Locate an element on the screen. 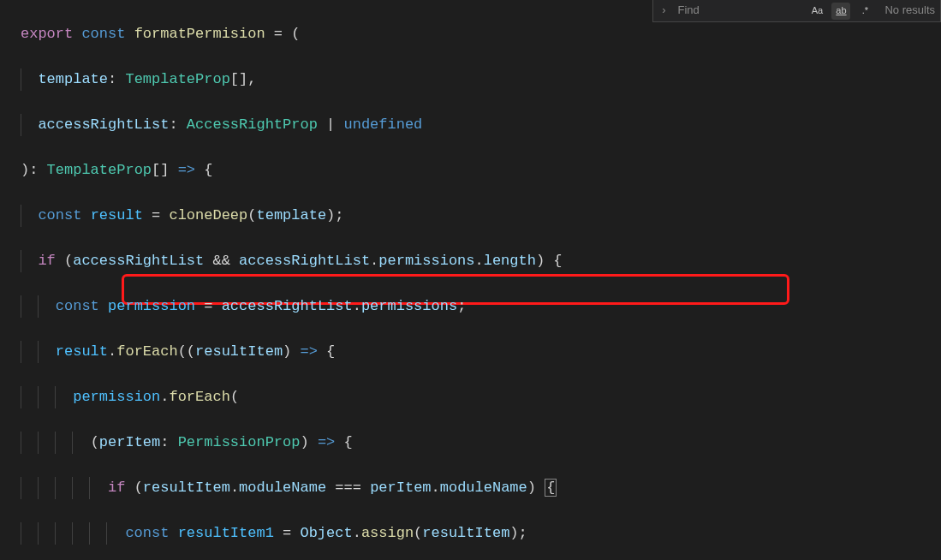  code-line: const permission = accessRightList.permi… is located at coordinates (481, 307).